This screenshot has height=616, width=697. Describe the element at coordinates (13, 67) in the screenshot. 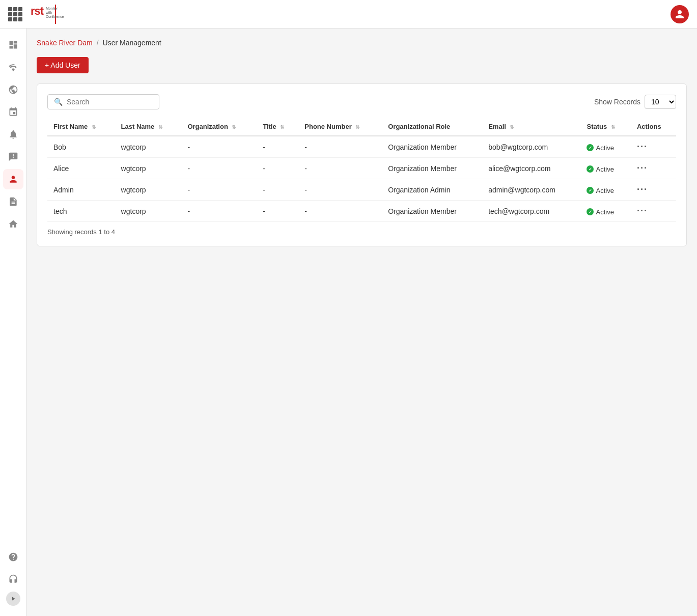

I see `sidebar-item-sensors` at that location.